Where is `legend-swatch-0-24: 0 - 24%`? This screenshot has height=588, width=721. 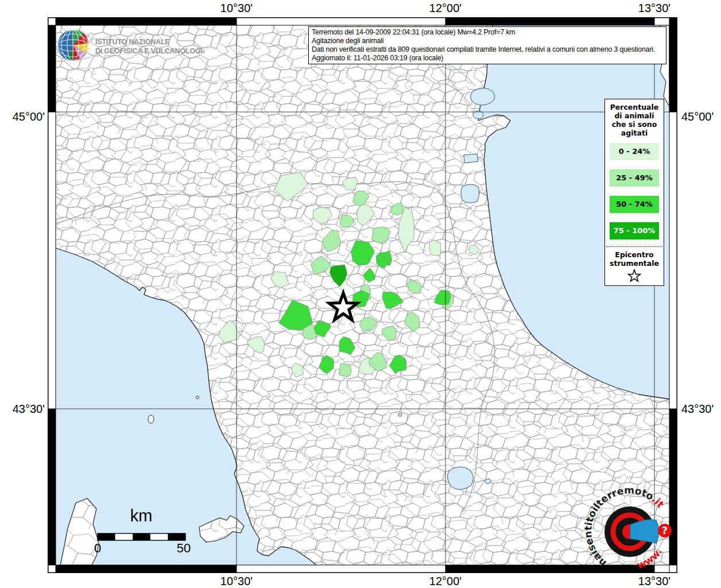
legend-swatch-0-24: 0 - 24% is located at coordinates (634, 152).